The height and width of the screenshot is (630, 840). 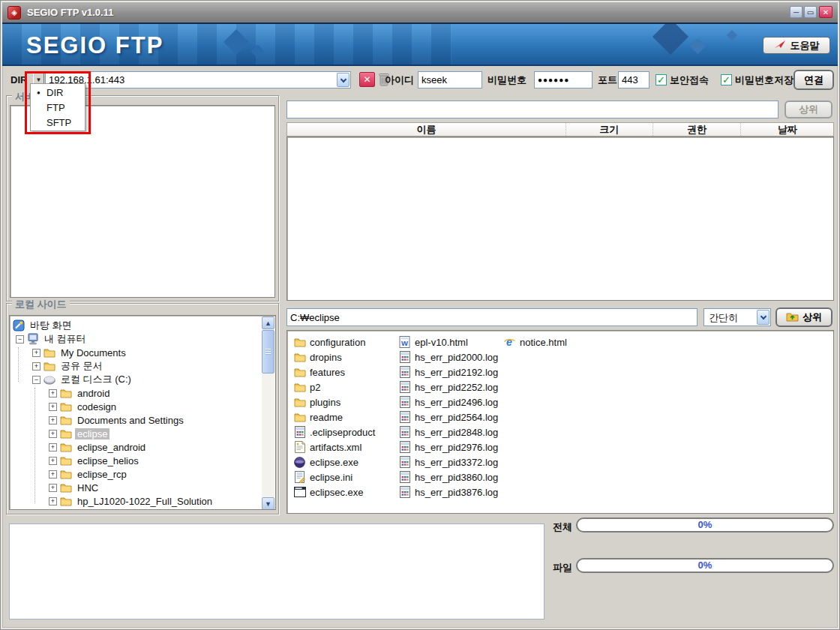 What do you see at coordinates (277, 572) in the screenshot?
I see `transfer-log-box` at bounding box center [277, 572].